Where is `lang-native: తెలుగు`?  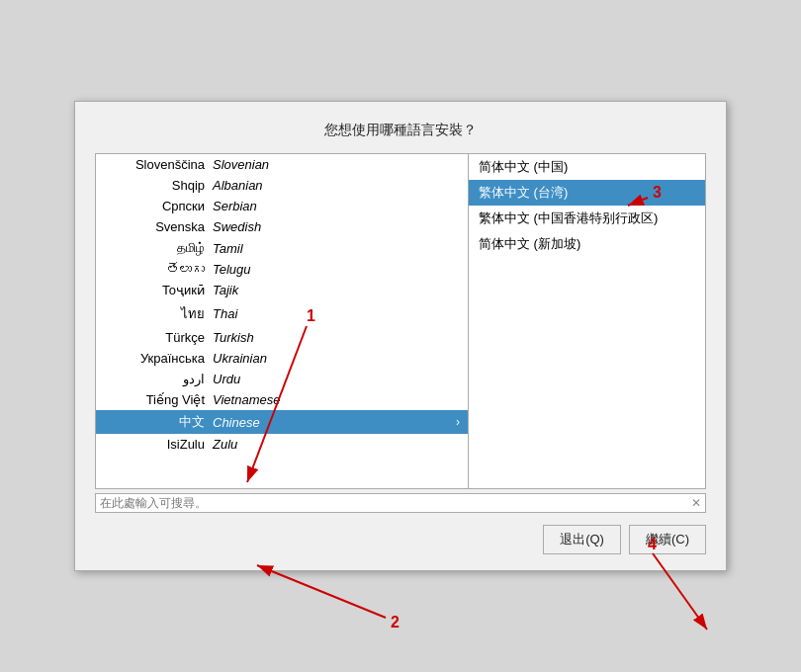 lang-native: తెలుగు is located at coordinates (158, 269).